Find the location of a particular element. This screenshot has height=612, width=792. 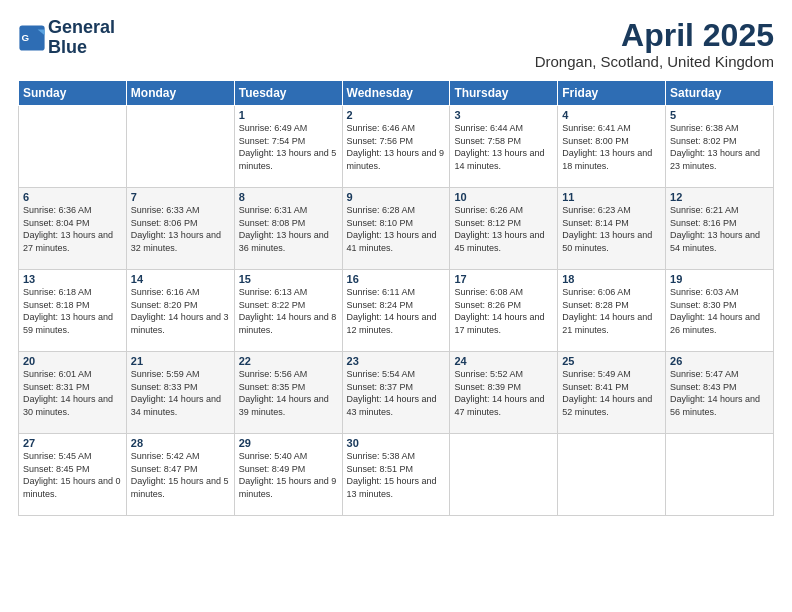

day-info: Sunrise: 5:59 AM Sunset: 8:33 PM Dayligh… is located at coordinates (180, 393).